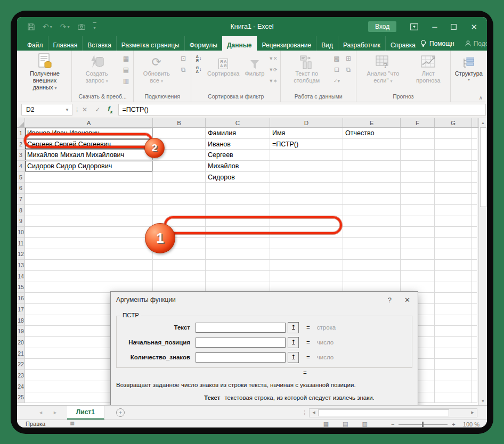 This screenshot has width=504, height=444. I want to click on row-header-24: 24, so click(21, 387).